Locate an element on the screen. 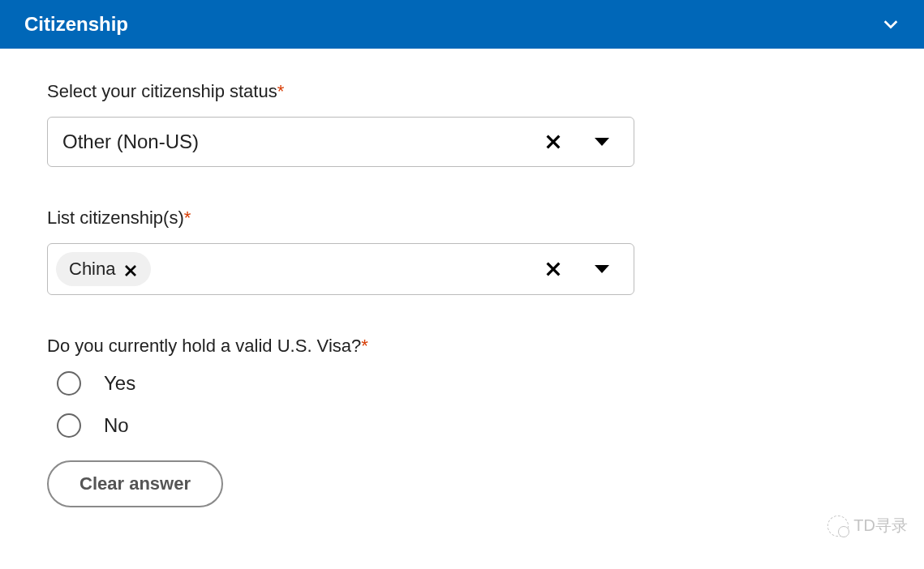  label-text: Do you currently hold a valid U.S. Visa? is located at coordinates (204, 345).